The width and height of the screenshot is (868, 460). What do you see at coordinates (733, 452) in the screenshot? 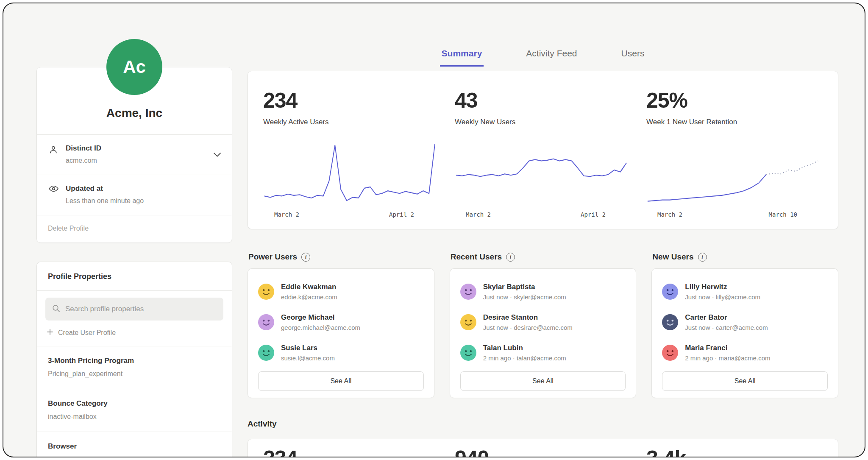
I see `activity-stat-value: 3.4k` at bounding box center [733, 452].